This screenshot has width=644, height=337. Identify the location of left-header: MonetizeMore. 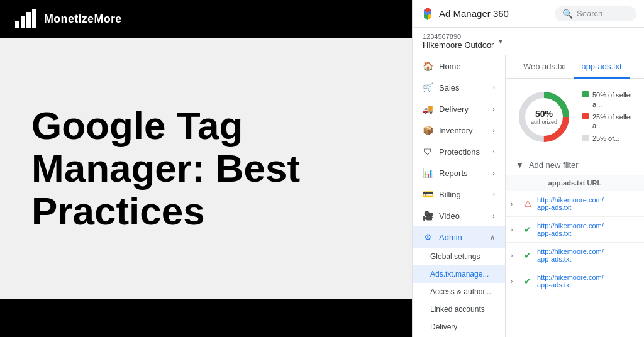
(206, 19).